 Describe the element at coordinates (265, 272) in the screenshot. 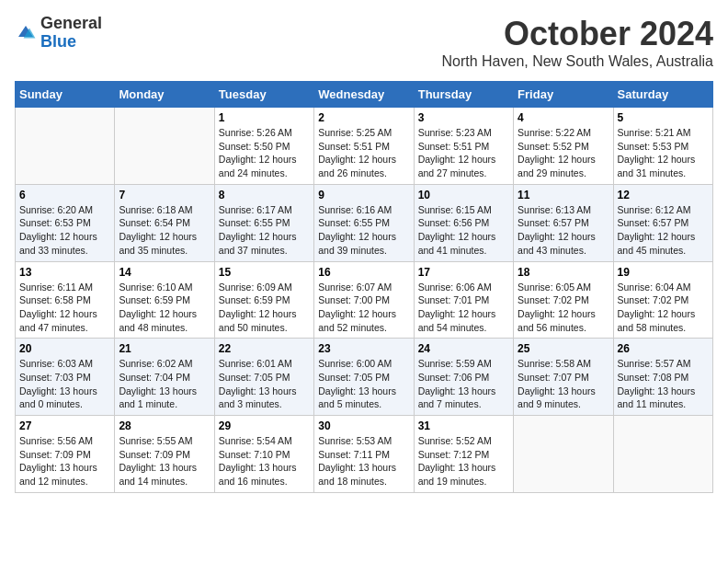

I see `day-number: 15` at that location.